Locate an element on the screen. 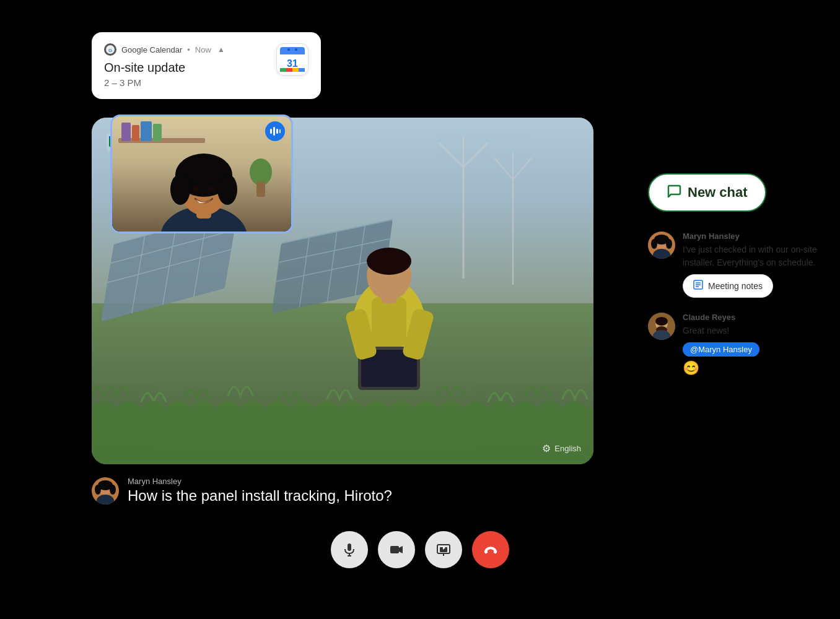 This screenshot has height=619, width=840. chat-avatar-maryn is located at coordinates (662, 245).